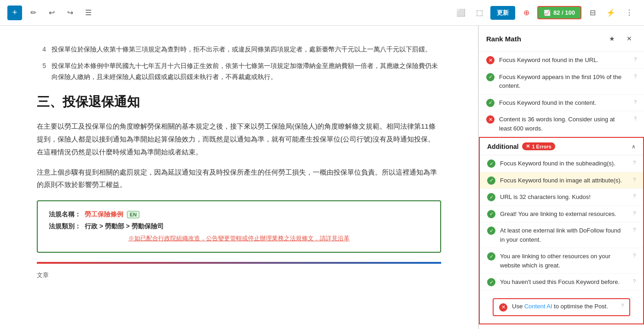 The image size is (644, 329). I want to click on additional-items-list: ✓ Focus Keyword found in the subheading(…, so click(561, 239).